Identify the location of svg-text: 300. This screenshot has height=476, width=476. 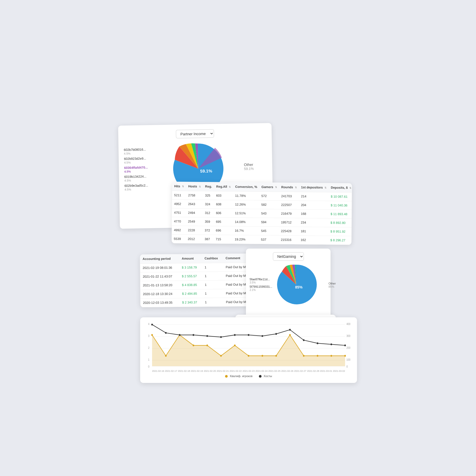
(349, 336).